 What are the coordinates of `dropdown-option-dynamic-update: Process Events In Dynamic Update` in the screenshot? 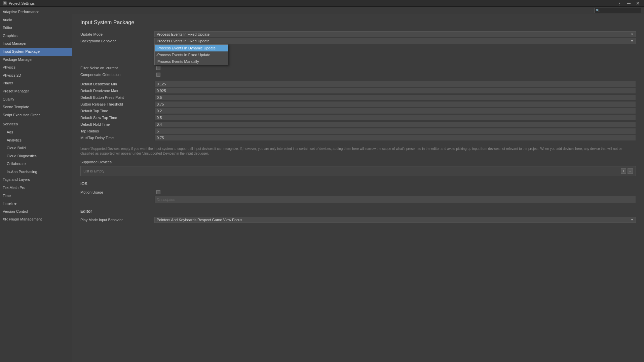 It's located at (191, 48).